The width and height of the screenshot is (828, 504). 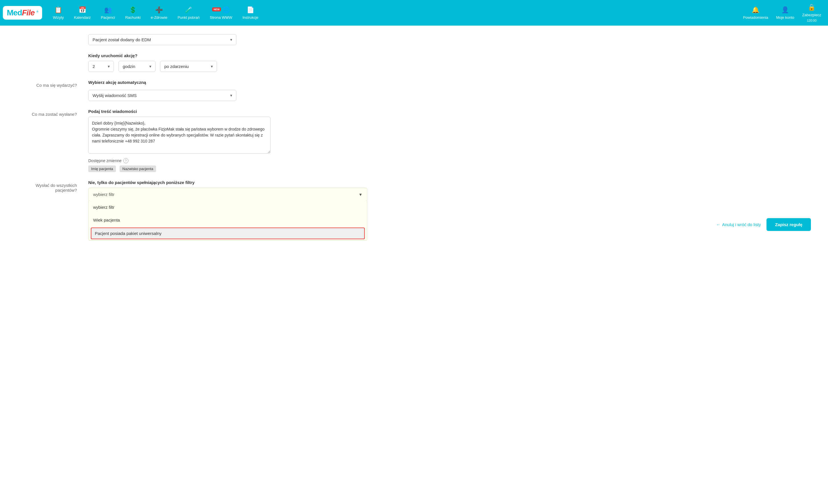 I want to click on wizyty-icon: 📋, so click(x=58, y=10).